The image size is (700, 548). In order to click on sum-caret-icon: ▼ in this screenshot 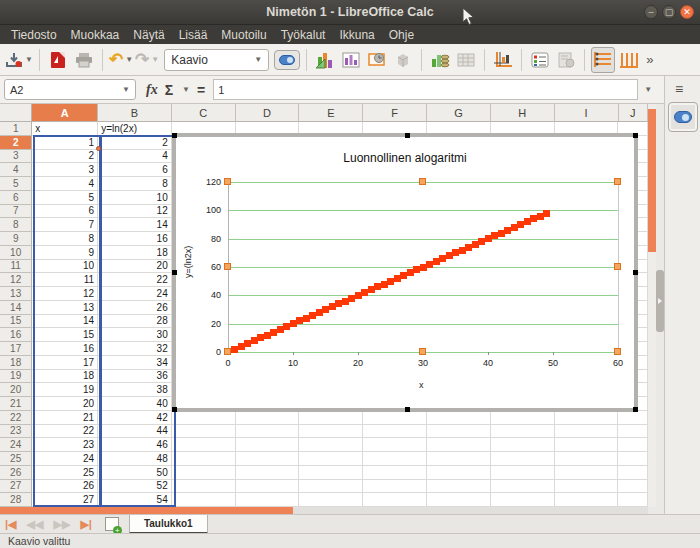, I will do `click(186, 90)`.